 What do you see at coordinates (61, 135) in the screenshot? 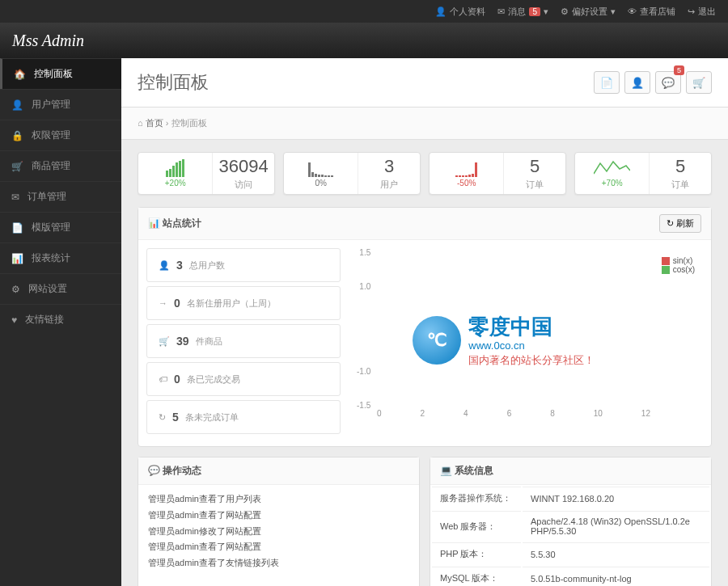
I see `sidebar-item-2: 🔒权限管理` at bounding box center [61, 135].